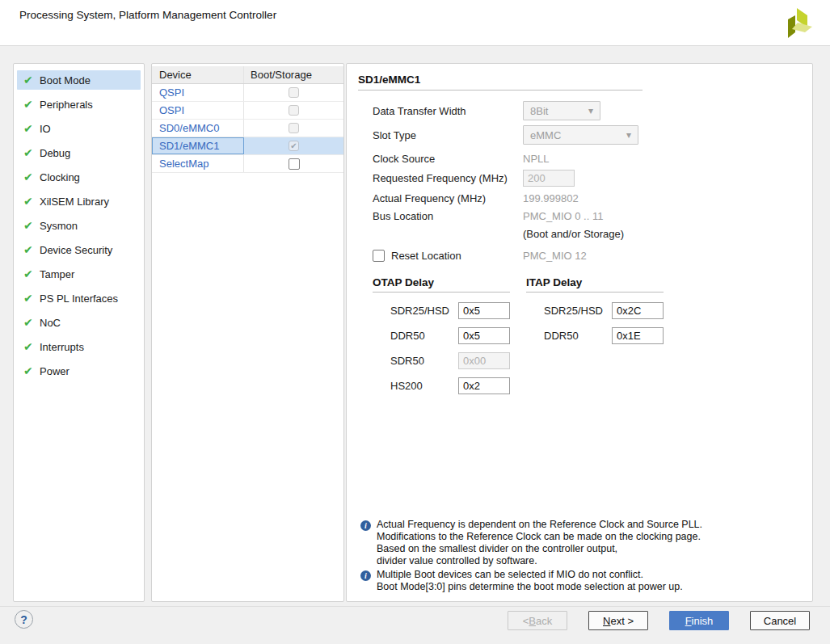 This screenshot has width=830, height=644. Describe the element at coordinates (448, 217) in the screenshot. I see `field-label: Bus Location` at that location.